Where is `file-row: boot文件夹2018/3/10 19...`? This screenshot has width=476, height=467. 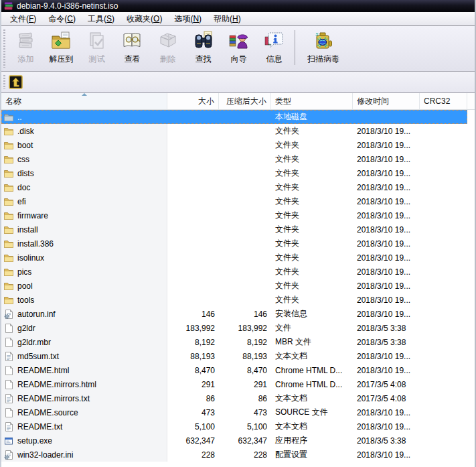
file-row: boot文件夹2018/3/10 19... is located at coordinates (234, 145).